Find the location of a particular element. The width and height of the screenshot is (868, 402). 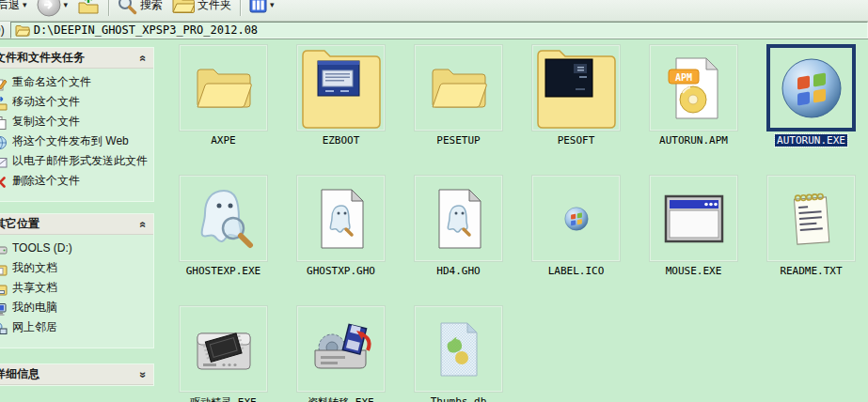

move-icon is located at coordinates (4, 103).